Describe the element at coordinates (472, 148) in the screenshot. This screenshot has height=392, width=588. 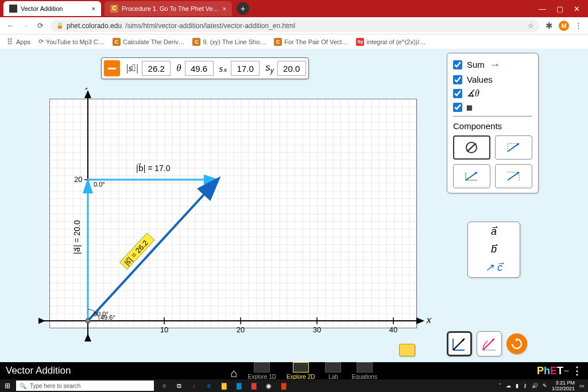
I see `component-none-button` at that location.